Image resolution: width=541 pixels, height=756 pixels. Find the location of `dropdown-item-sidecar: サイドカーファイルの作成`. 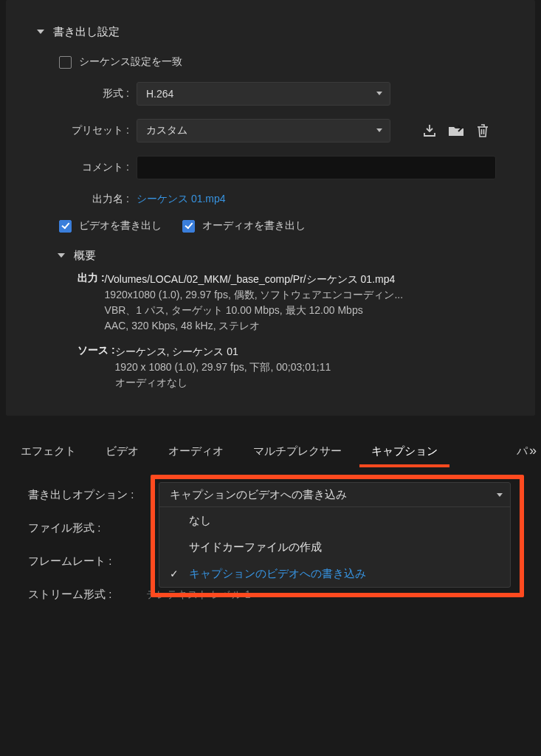

dropdown-item-sidecar: サイドカーファイルの作成 is located at coordinates (335, 547).